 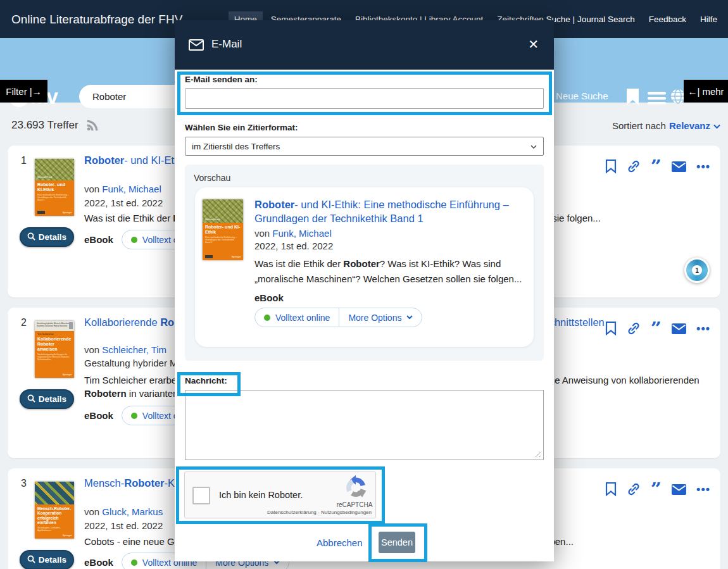 What do you see at coordinates (582, 96) in the screenshot?
I see `new-search-link: Neue Suche` at bounding box center [582, 96].